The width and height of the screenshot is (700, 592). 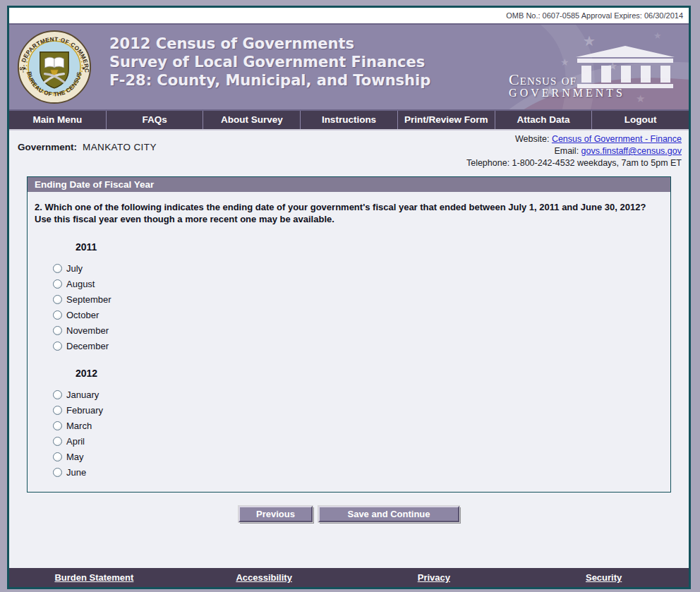 What do you see at coordinates (88, 151) in the screenshot?
I see `government-line: Government:MANKATO CITY` at bounding box center [88, 151].